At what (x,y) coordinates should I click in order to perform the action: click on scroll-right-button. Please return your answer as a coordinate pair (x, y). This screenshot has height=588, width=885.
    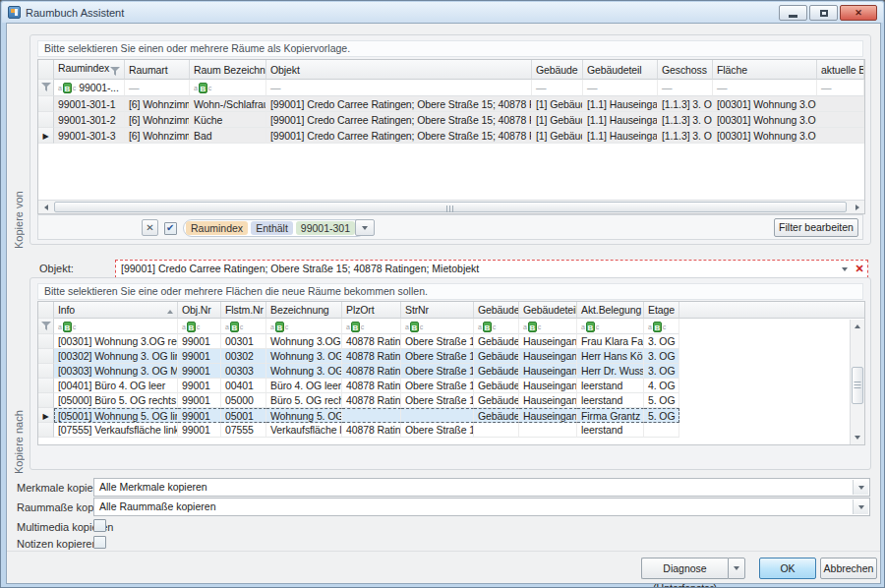
    Looking at the image, I should click on (857, 206).